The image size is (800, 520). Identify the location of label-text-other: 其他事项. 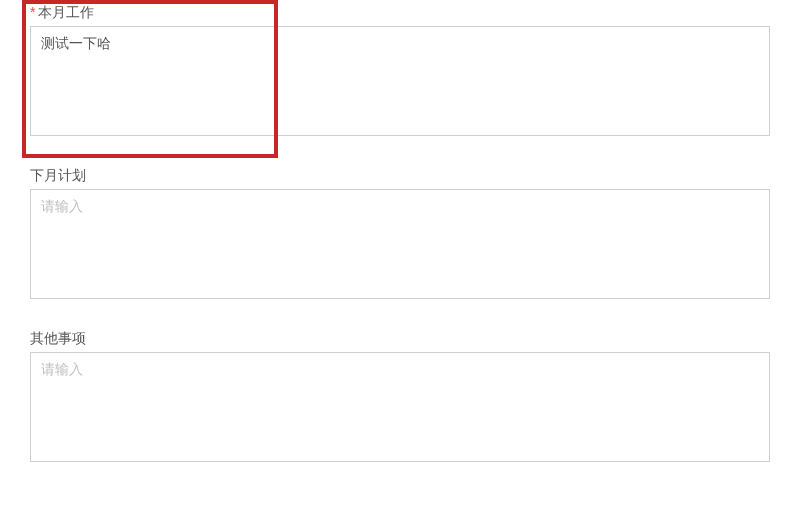
(58, 338).